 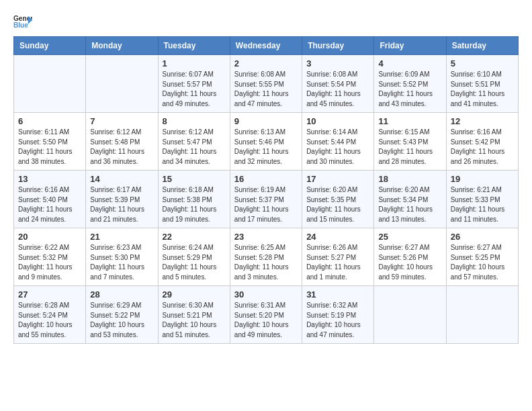 I want to click on day-number: 29, so click(x=194, y=294).